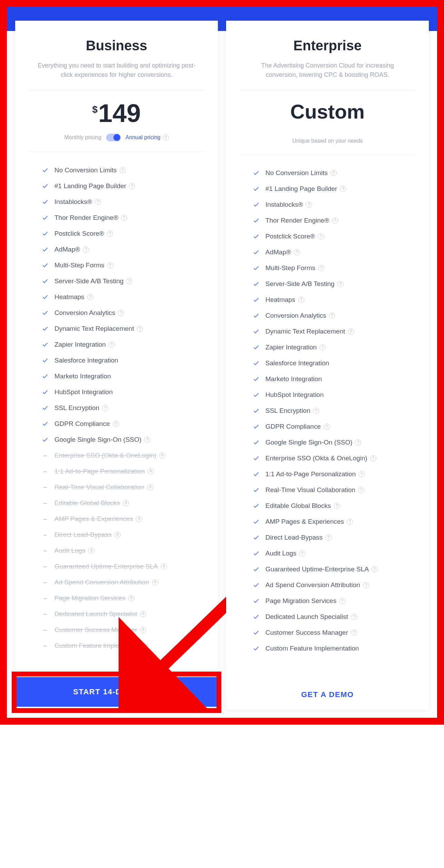 The width and height of the screenshot is (444, 868). Describe the element at coordinates (83, 137) in the screenshot. I see `toggle-label-monthly: Monthly pricing` at that location.